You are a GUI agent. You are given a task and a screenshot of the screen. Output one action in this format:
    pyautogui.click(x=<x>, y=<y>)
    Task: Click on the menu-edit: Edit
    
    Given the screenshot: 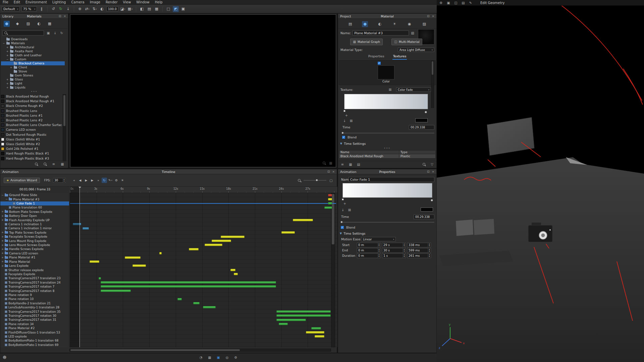 What is the action you would take?
    pyautogui.click(x=17, y=2)
    